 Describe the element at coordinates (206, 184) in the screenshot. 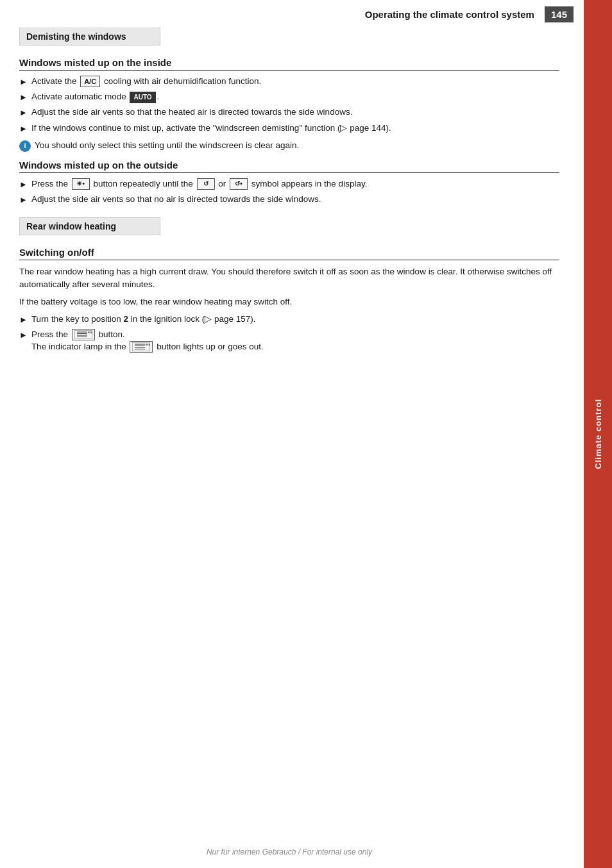

I see `recirc-sym1-inline: ↺` at that location.